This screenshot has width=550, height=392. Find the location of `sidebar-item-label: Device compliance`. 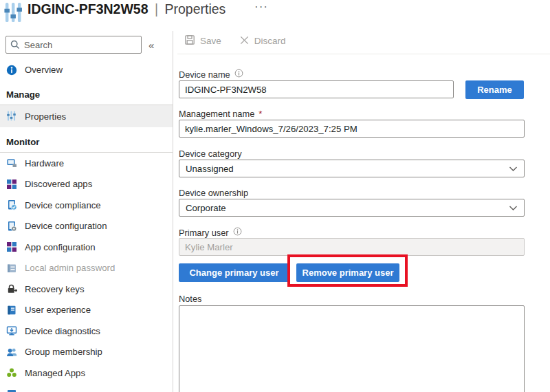

sidebar-item-label: Device compliance is located at coordinates (63, 205).